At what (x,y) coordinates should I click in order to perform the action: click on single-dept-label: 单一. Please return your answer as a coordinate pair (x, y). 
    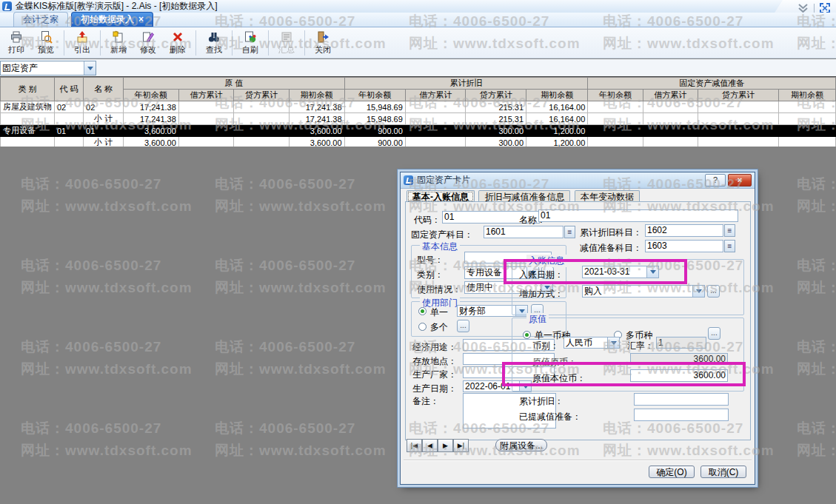
    Looking at the image, I should click on (439, 312).